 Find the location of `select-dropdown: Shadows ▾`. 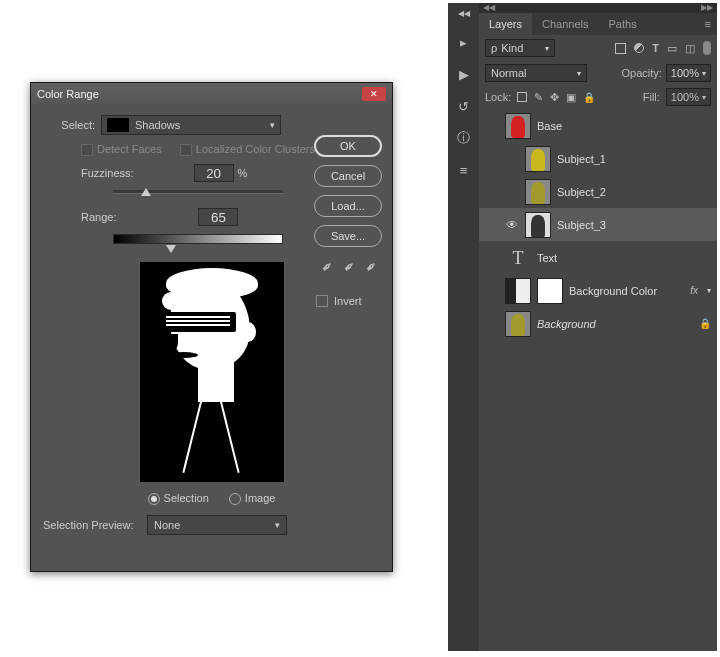

select-dropdown: Shadows ▾ is located at coordinates (191, 125).